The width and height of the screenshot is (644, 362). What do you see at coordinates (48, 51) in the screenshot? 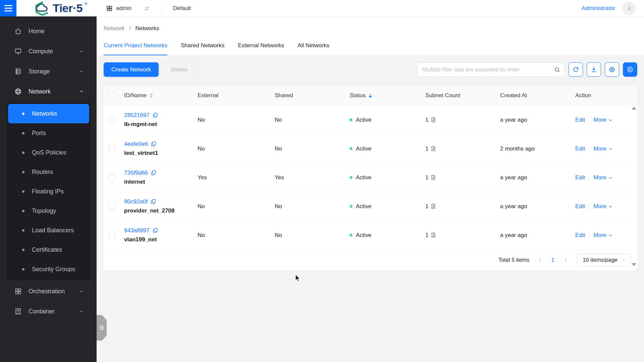
I see `sidebar-item-compute: Compute` at bounding box center [48, 51].